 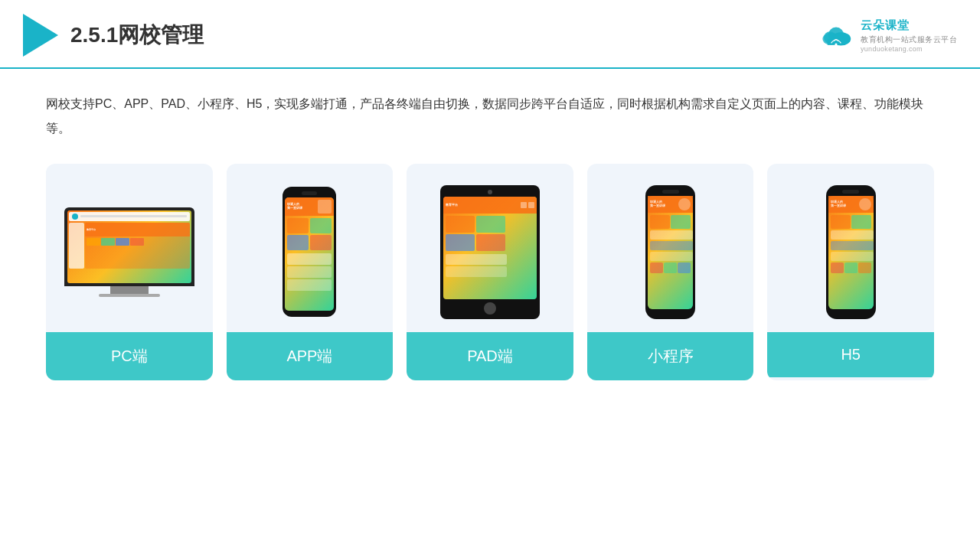 I want to click on pc-card: 教育平台, so click(x=129, y=272).